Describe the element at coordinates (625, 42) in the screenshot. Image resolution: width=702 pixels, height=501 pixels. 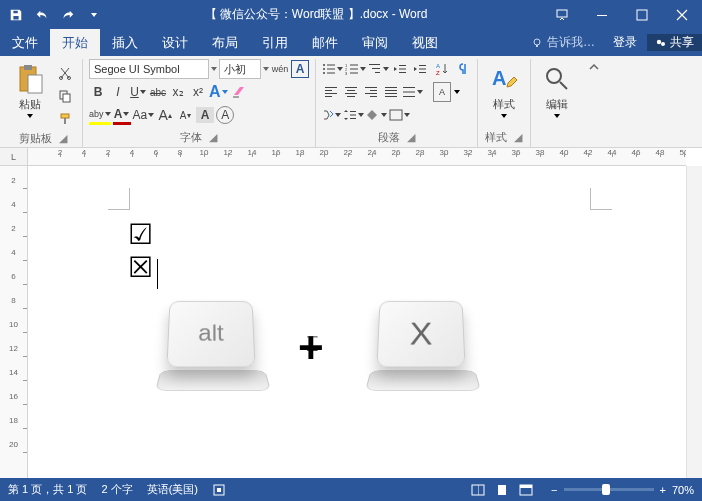
I see `sign-in: 登录` at that location.